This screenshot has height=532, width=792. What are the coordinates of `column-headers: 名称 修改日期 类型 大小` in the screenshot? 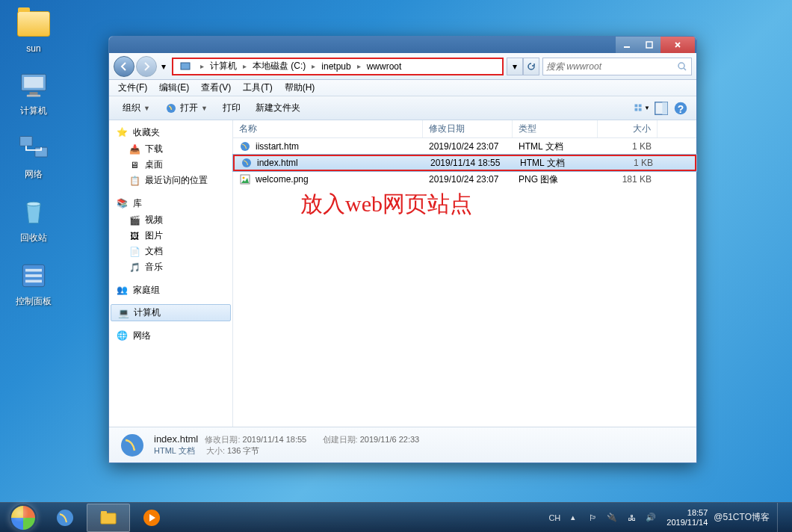 It's located at (465, 129).